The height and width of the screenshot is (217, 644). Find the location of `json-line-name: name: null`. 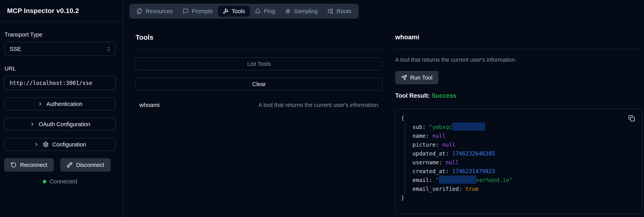

json-line-name: name: null is located at coordinates (522, 136).